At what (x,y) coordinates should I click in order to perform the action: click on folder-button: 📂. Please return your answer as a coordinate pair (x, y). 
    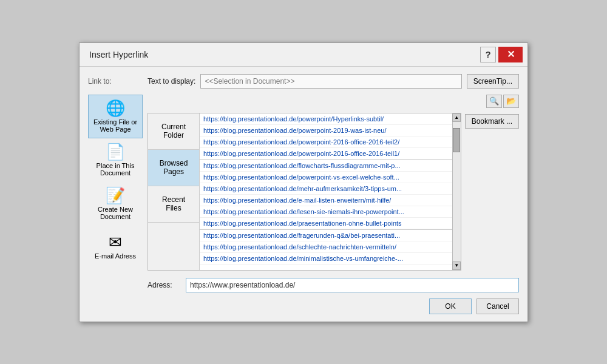
    Looking at the image, I should click on (511, 101).